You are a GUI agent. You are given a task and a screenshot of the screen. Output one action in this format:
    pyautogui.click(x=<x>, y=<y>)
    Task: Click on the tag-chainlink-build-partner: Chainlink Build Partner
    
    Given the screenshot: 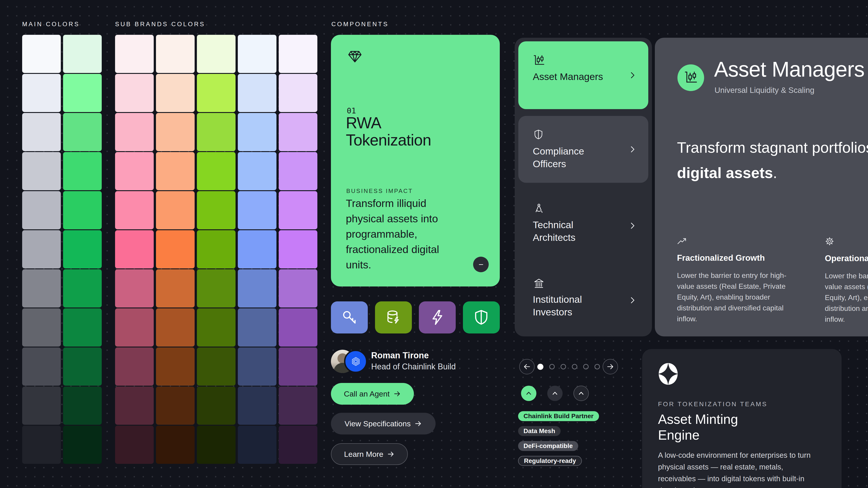 What is the action you would take?
    pyautogui.click(x=559, y=416)
    